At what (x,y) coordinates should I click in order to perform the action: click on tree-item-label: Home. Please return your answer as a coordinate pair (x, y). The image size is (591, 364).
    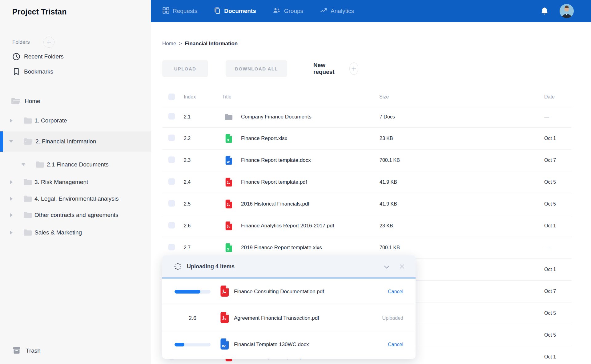
    Looking at the image, I should click on (33, 101).